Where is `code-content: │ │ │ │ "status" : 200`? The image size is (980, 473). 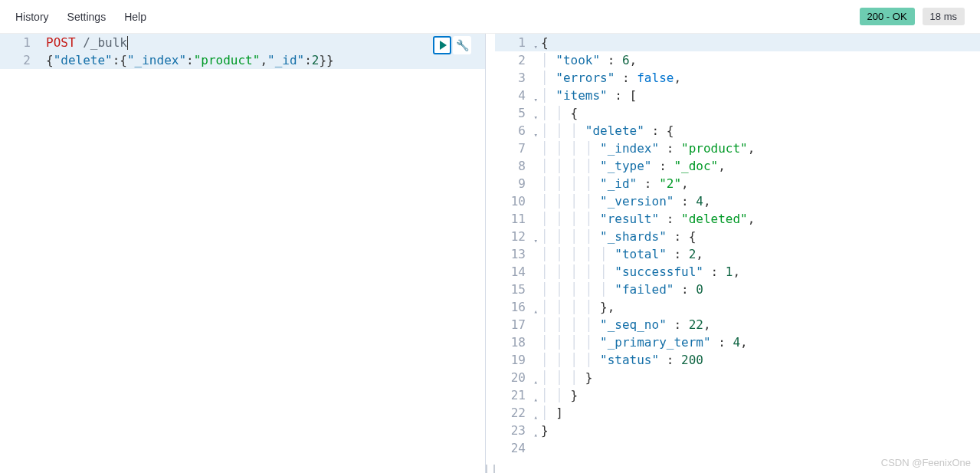
code-content: │ │ │ │ "status" : 200 is located at coordinates (755, 360).